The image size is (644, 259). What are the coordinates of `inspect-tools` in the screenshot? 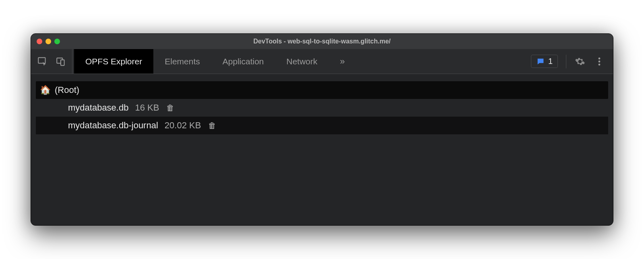 It's located at (52, 61).